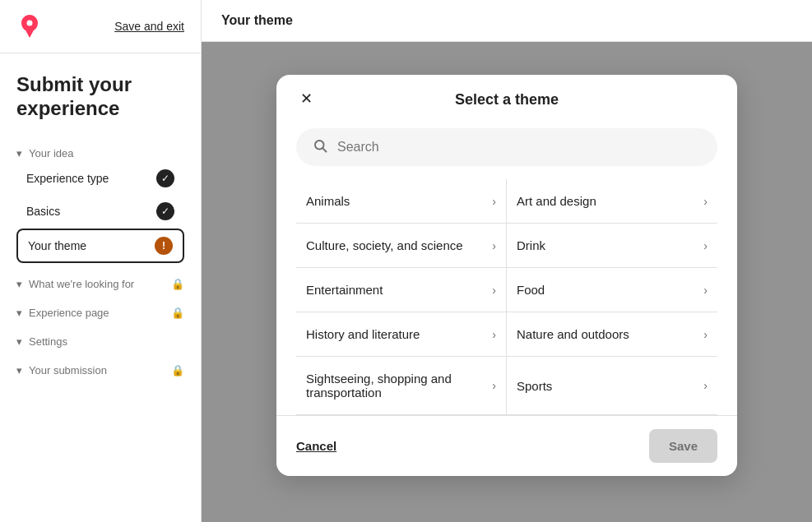 This screenshot has width=812, height=522. What do you see at coordinates (385, 245) in the screenshot?
I see `theme-label-culture-society-science: Culture, society, and science` at bounding box center [385, 245].